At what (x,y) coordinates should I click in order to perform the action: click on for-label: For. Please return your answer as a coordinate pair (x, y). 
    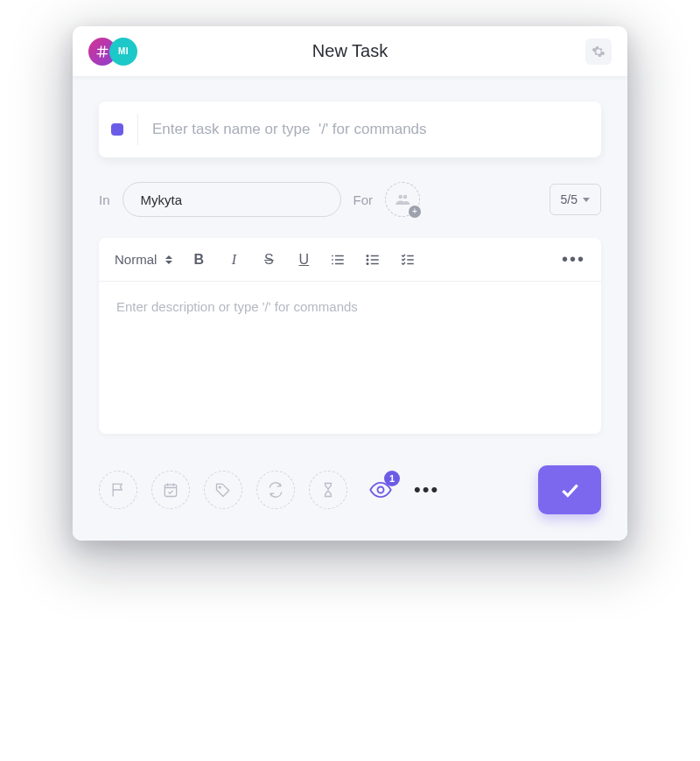
    Looking at the image, I should click on (364, 199).